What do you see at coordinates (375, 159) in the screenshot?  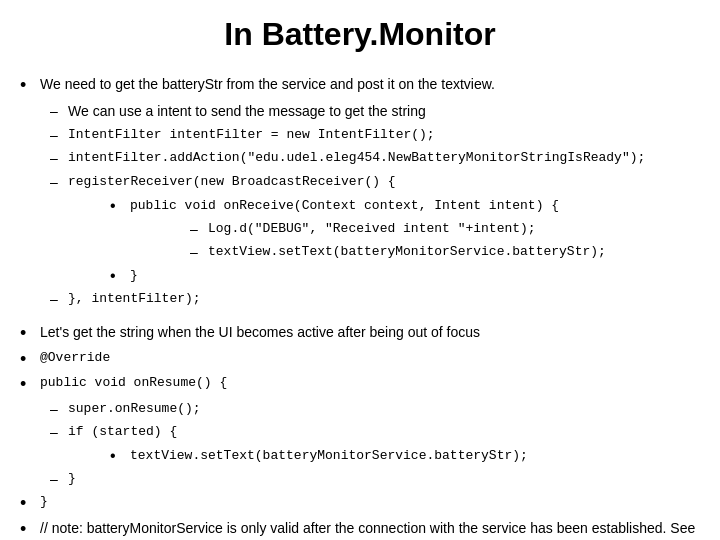 I see `dash-item-3: – intentFilter.addAction("edu.udel.eleg4…` at bounding box center [375, 159].